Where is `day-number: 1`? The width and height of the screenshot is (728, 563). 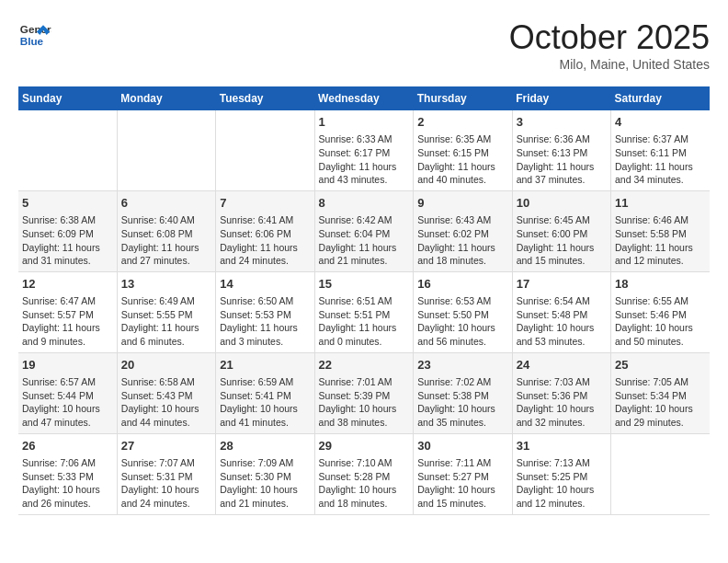 day-number: 1 is located at coordinates (364, 122).